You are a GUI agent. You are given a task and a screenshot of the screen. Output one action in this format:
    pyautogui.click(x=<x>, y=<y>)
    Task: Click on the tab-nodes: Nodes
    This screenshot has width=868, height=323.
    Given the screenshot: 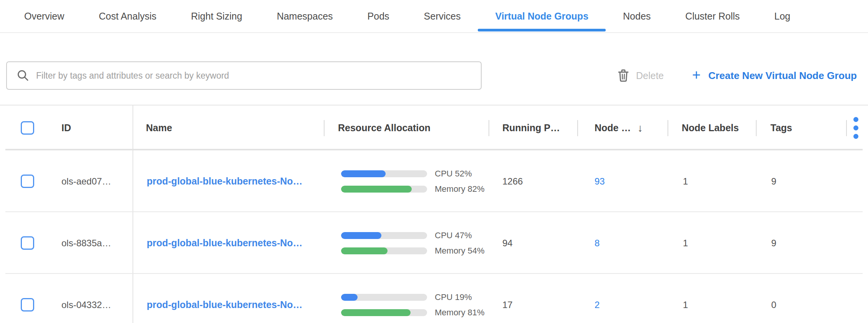 What is the action you would take?
    pyautogui.click(x=637, y=16)
    